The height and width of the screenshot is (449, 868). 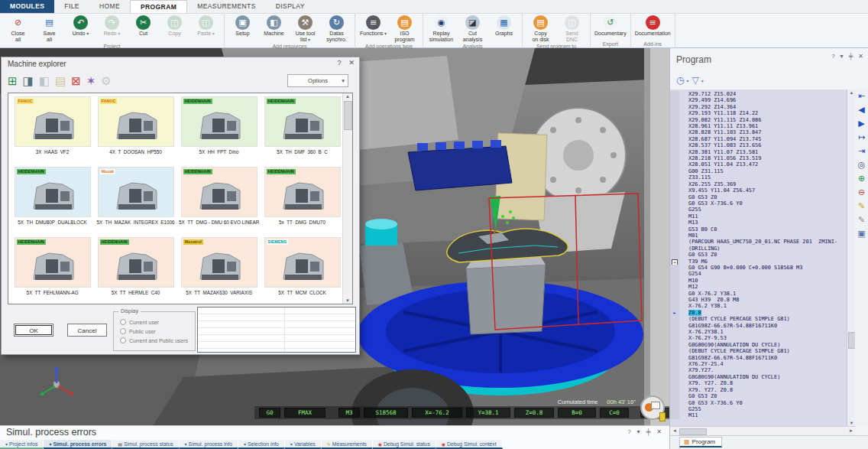 I want to click on new-machine-icon: ⊞, so click(x=12, y=81).